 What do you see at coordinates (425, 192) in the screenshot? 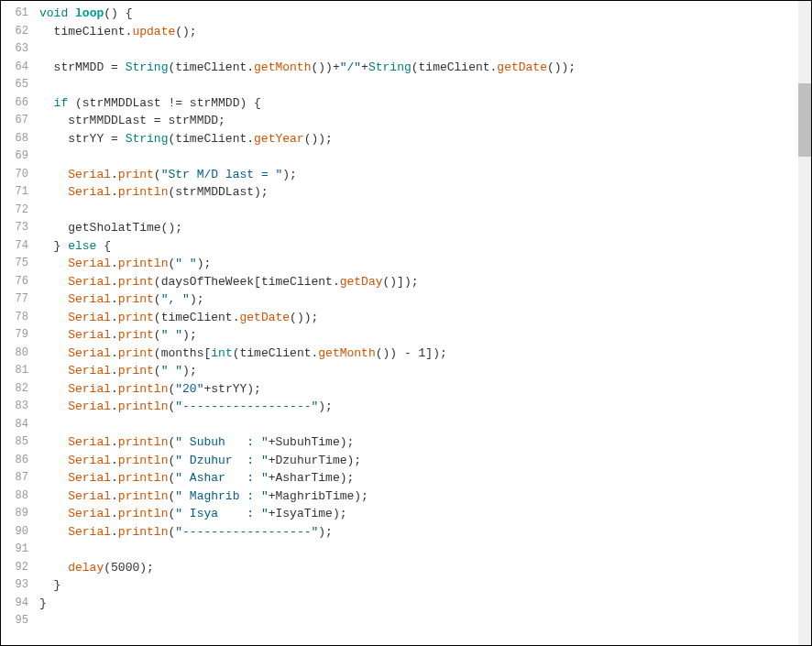
I see `code-line: Serial.println(strMMDDLast);` at bounding box center [425, 192].